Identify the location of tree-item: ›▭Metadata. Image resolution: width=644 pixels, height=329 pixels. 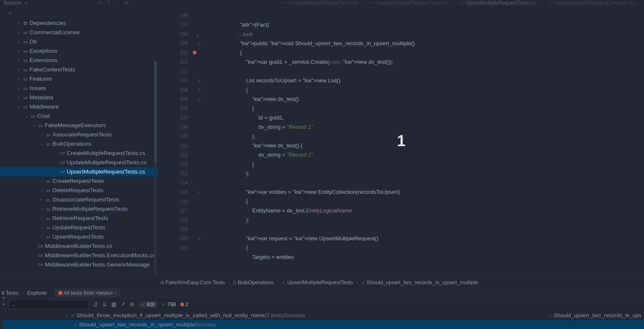
(79, 98).